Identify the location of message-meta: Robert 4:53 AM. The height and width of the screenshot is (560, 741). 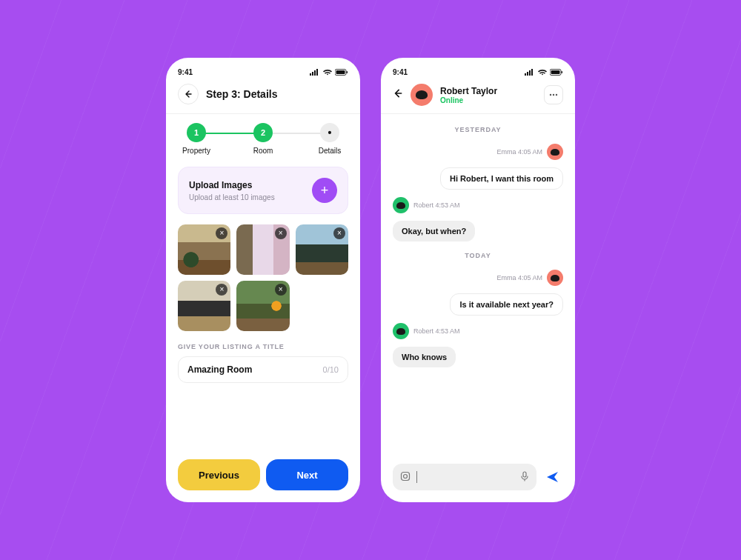
(478, 331).